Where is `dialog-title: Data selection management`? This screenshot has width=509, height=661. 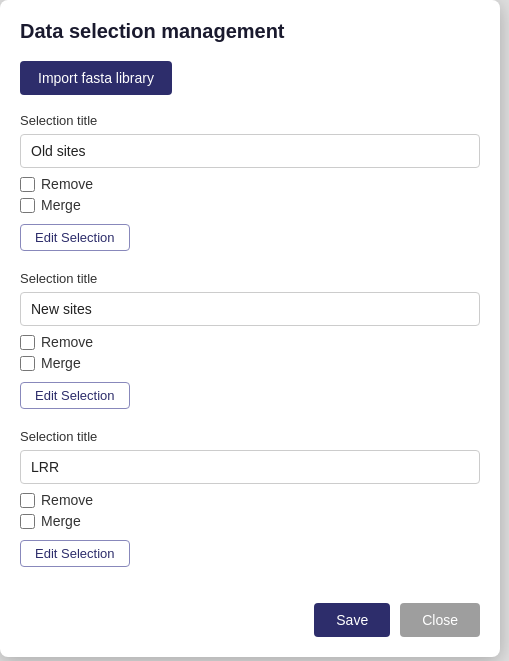 dialog-title: Data selection management is located at coordinates (250, 32).